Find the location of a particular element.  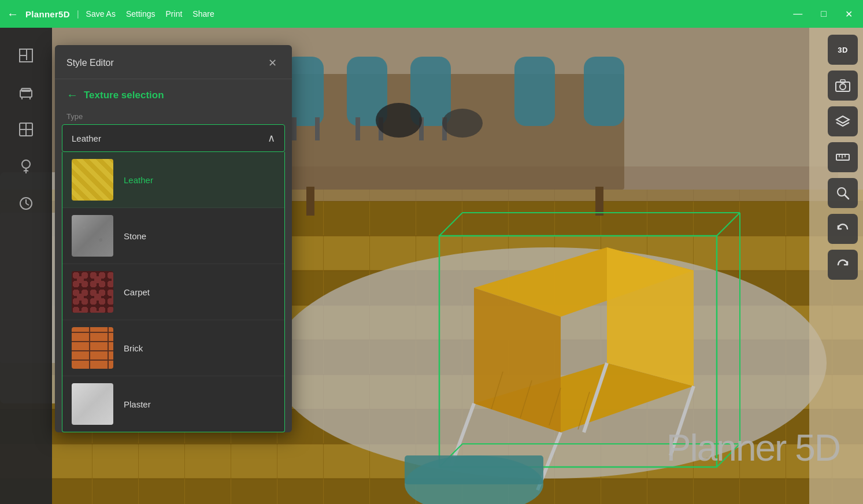

texture-item-stone: Stone is located at coordinates (173, 236).